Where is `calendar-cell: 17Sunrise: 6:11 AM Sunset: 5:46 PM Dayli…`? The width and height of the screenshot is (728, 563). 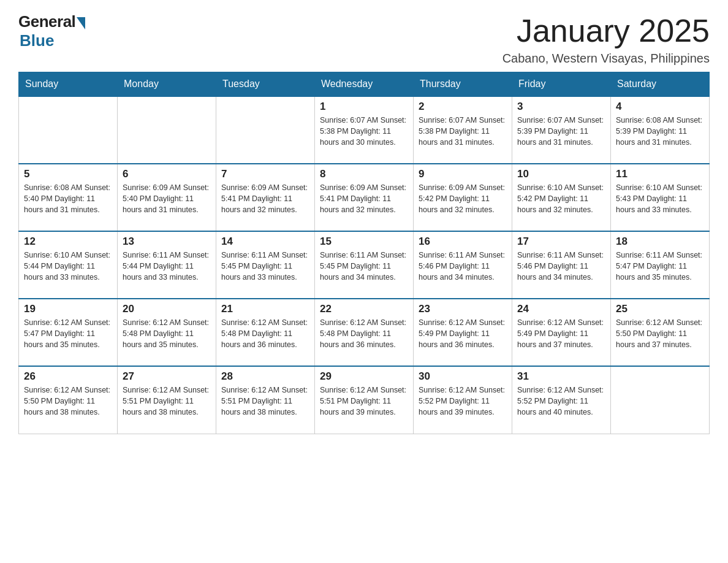 calendar-cell: 17Sunrise: 6:11 AM Sunset: 5:46 PM Dayli… is located at coordinates (561, 265).